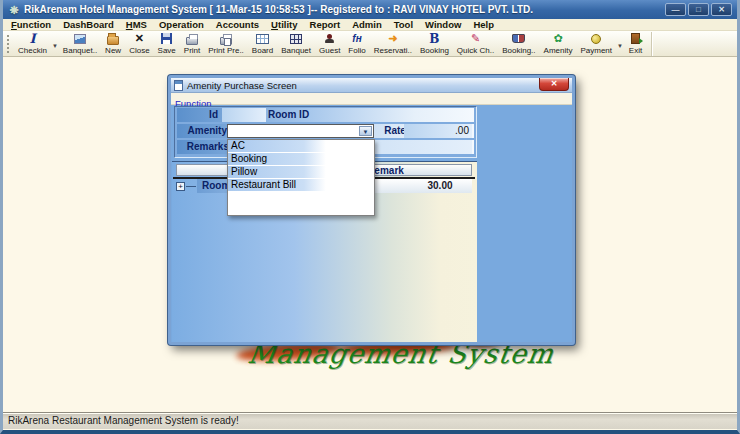 The width and height of the screenshot is (740, 434). What do you see at coordinates (242, 86) in the screenshot?
I see `dialog-title: Amenity Purchase Screen` at bounding box center [242, 86].